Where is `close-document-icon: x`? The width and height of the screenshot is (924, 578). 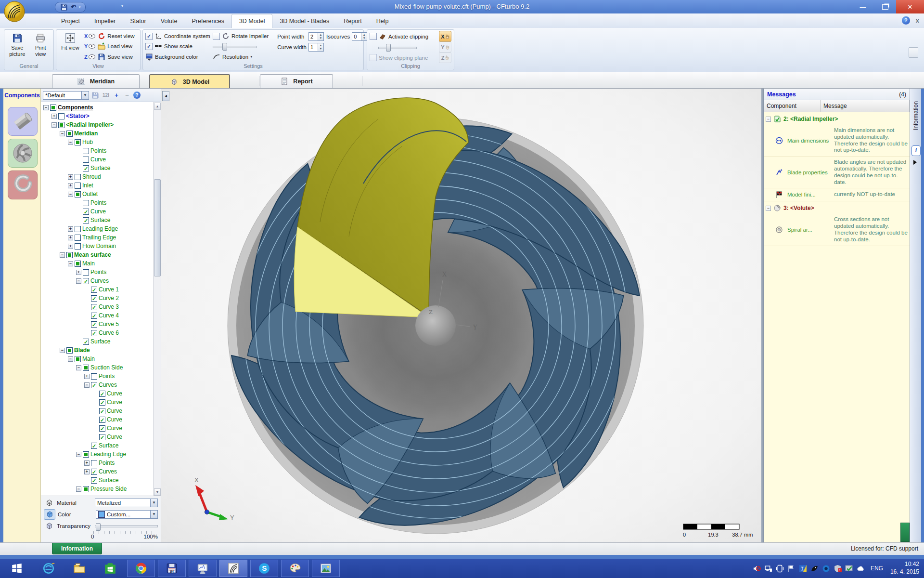 close-document-icon: x is located at coordinates (917, 20).